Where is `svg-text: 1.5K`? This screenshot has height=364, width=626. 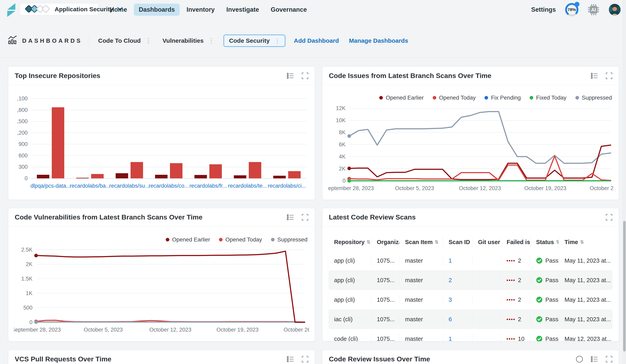
svg-text: 1.5K is located at coordinates (27, 279).